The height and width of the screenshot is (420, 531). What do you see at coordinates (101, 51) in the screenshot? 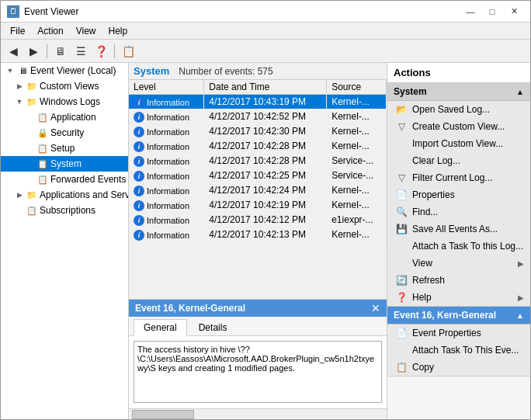
I see `toolbar-help: ❓` at bounding box center [101, 51].